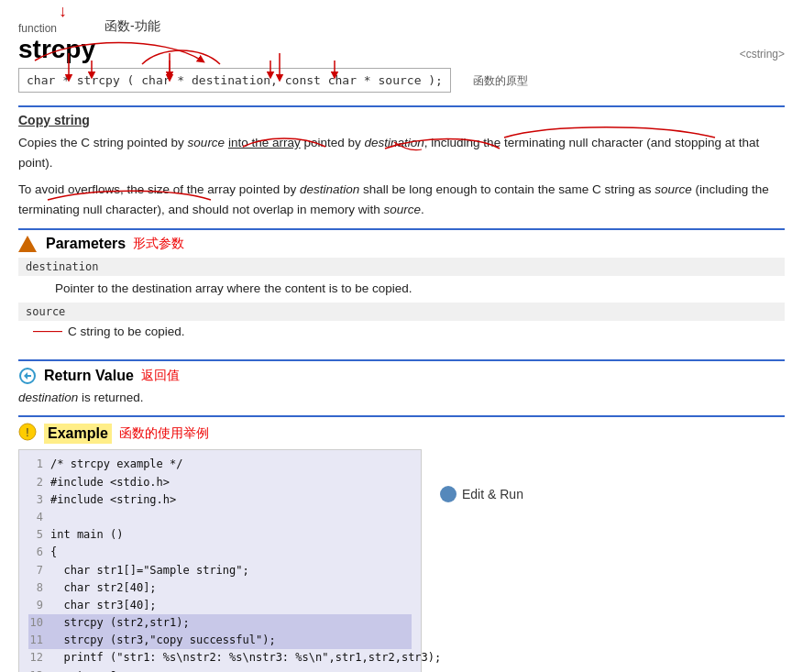 Image resolution: width=803 pixels, height=672 pixels. I want to click on example-chinese: 函数的使用举例, so click(164, 434).